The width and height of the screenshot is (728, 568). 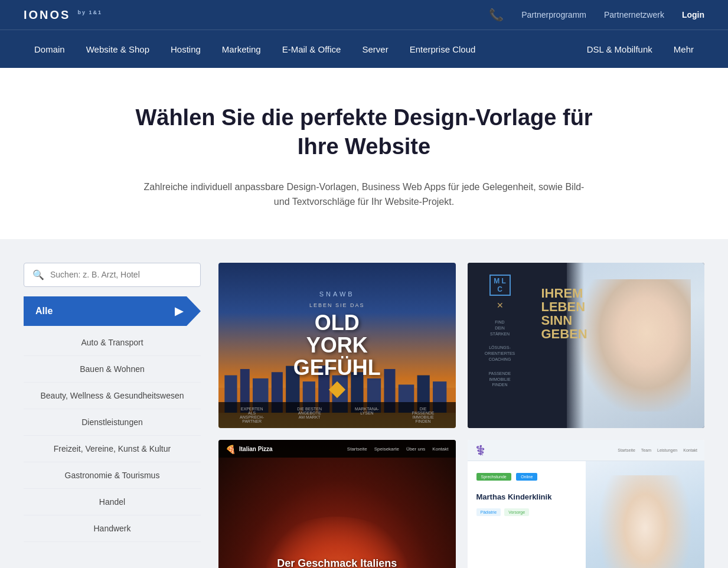 I want to click on filter-freizeit: Freizeit, Vereine, Kunst & Kultur, so click(x=112, y=449).